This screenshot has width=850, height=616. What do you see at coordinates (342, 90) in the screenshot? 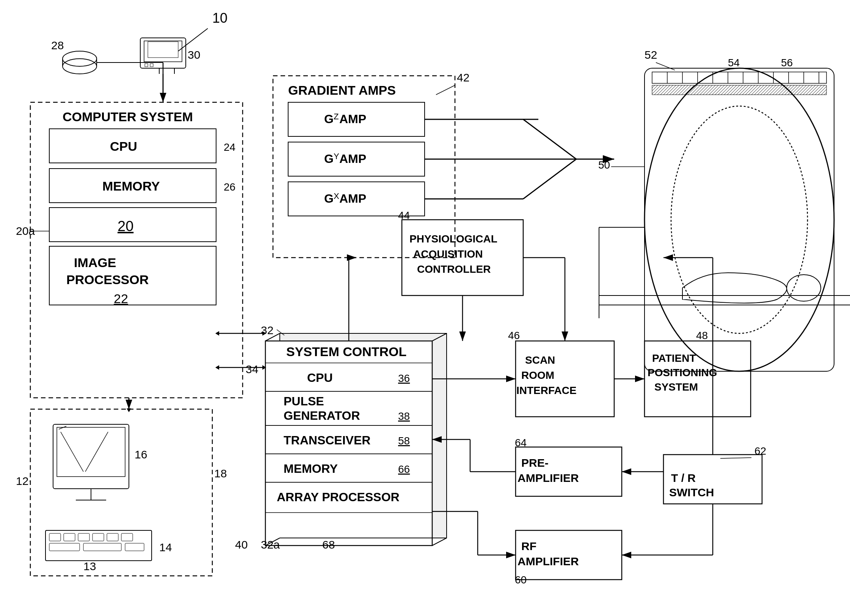
I see `svg-text: GRADIENT AMPS` at bounding box center [342, 90].